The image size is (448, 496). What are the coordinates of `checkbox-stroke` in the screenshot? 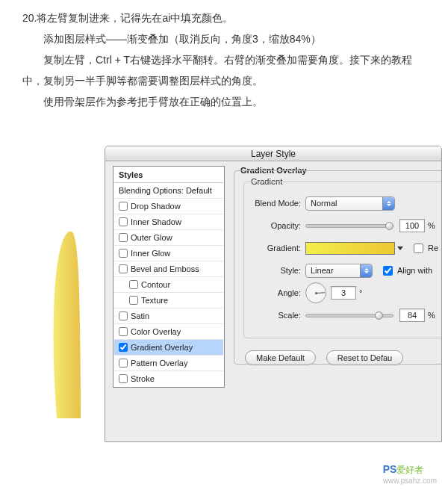 It's located at (123, 379).